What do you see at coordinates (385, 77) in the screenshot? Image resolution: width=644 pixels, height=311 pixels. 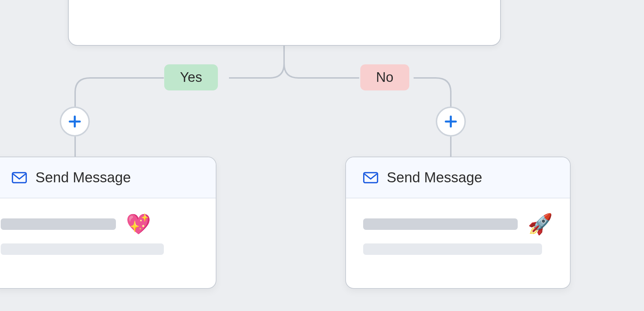 I see `branch-label-no: No` at bounding box center [385, 77].